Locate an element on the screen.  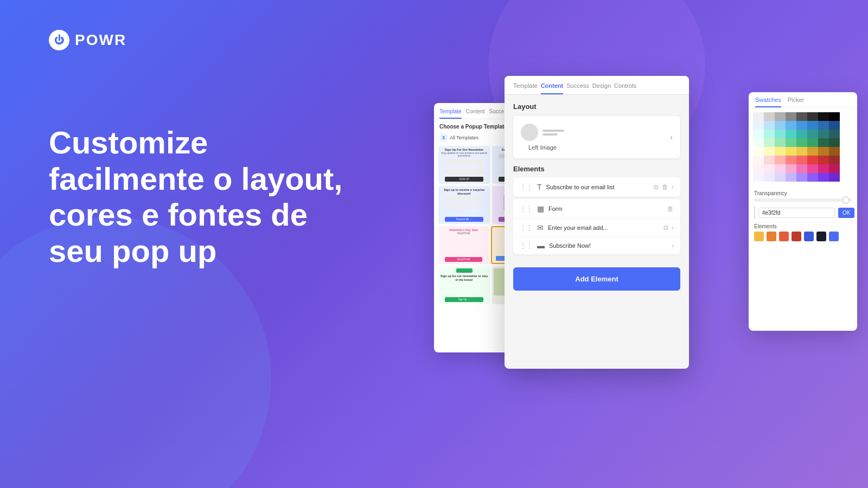
template-card-valentine: Valentine's Day Sale VALENTINE VALENTINE is located at coordinates (463, 245).